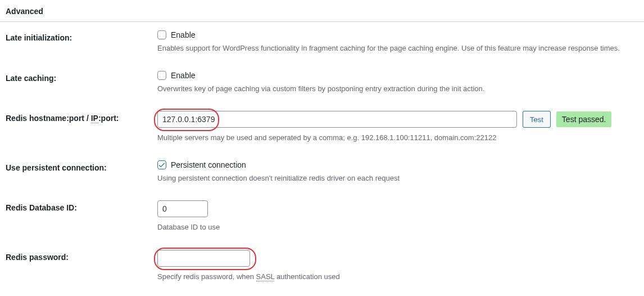  I want to click on late-init-checkbox, so click(162, 35).